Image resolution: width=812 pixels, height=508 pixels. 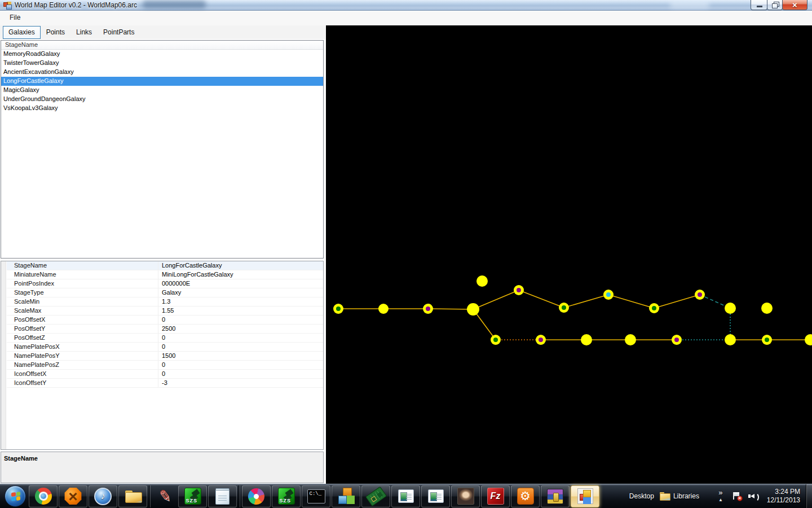 What do you see at coordinates (240, 292) in the screenshot?
I see `property-value: Galaxy` at bounding box center [240, 292].